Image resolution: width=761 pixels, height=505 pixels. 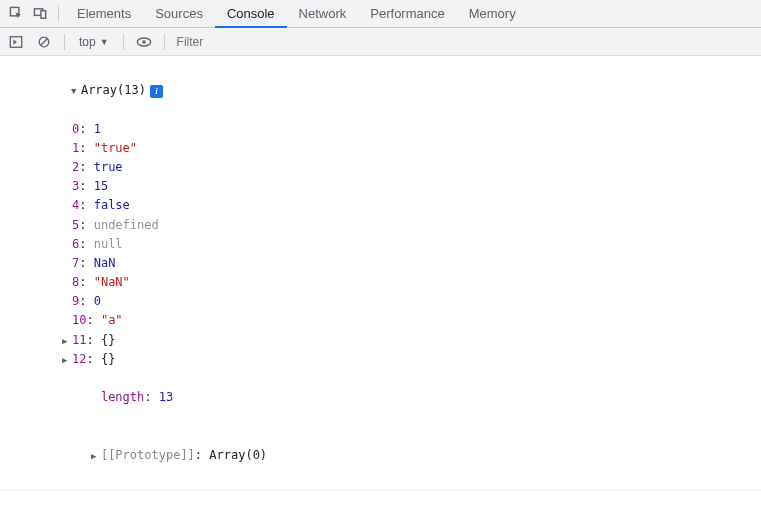 I want to click on tab-console: Console, so click(x=251, y=14).